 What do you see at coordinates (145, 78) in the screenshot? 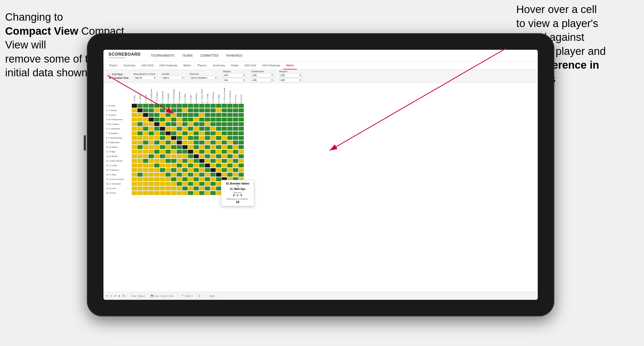
I see `max-players-select: Top 25 ▾` at bounding box center [145, 78].